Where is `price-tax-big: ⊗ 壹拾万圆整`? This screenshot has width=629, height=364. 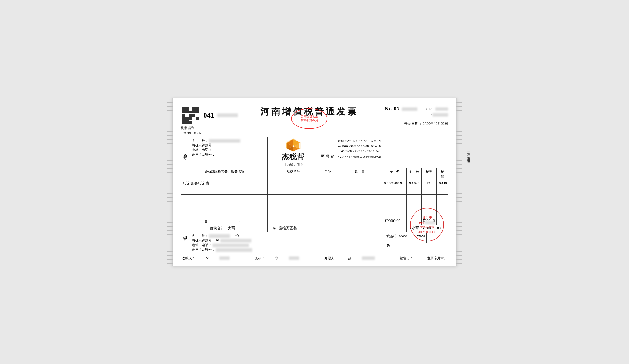
price-tax-big: ⊗ 壹拾万圆整 is located at coordinates (337, 228).